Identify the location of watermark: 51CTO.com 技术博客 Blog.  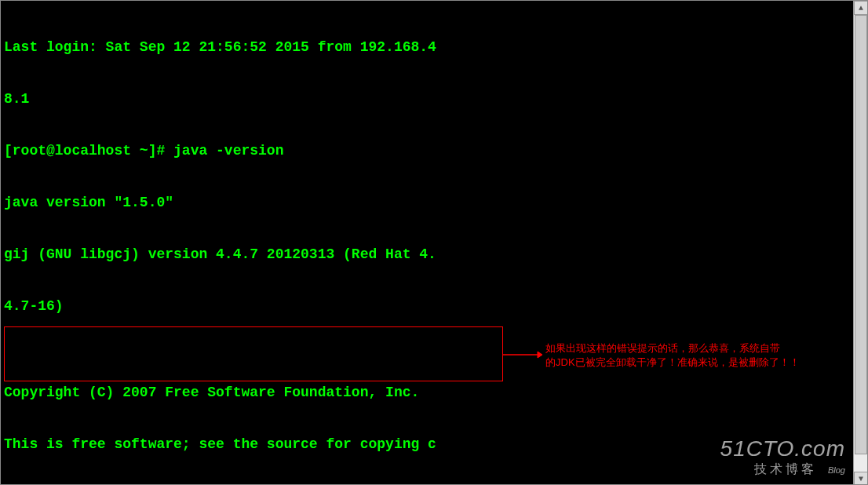
(783, 457).